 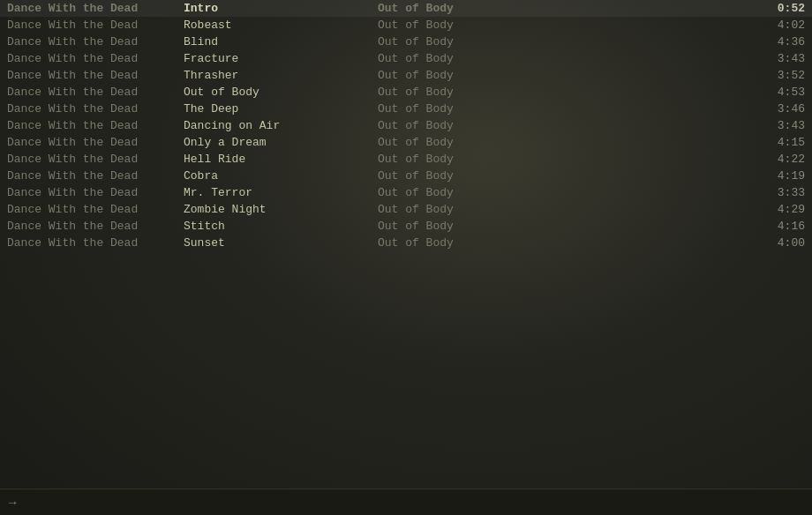 I want to click on track-title: Thrasher, so click(x=281, y=76).